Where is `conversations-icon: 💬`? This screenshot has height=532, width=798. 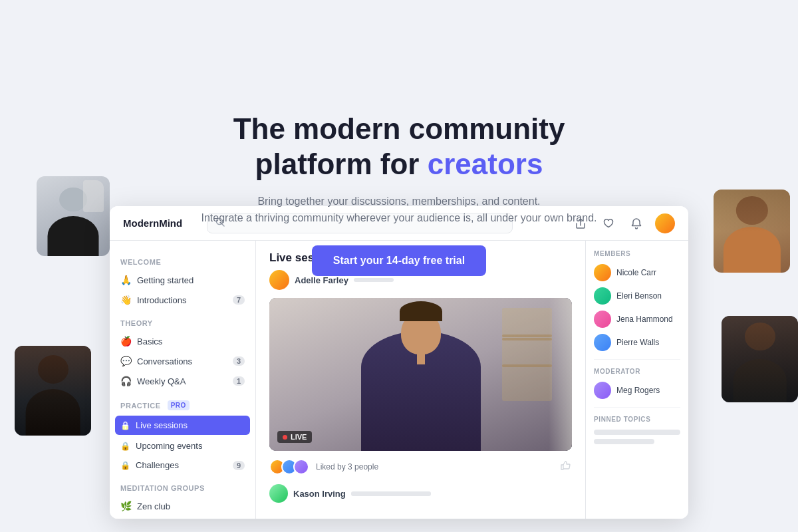
conversations-icon: 💬 is located at coordinates (126, 361).